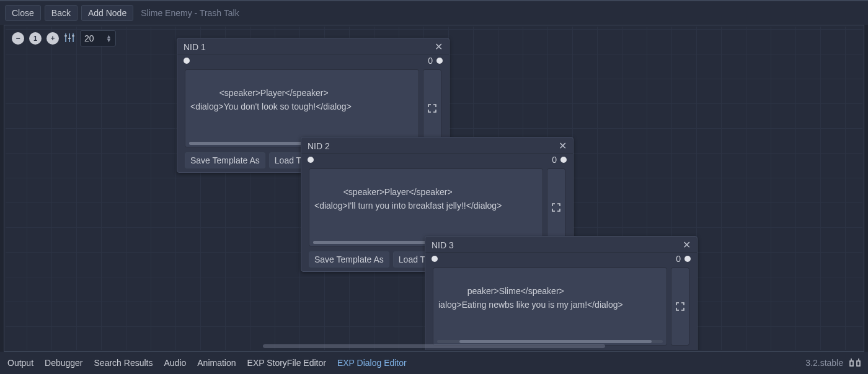 This screenshot has height=374, width=868. What do you see at coordinates (825, 363) in the screenshot?
I see `version-label: 3.2.stable` at bounding box center [825, 363].